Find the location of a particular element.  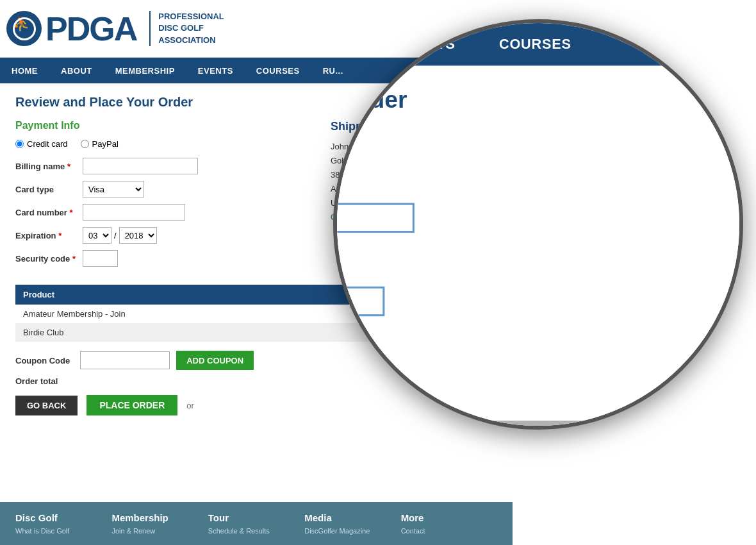

card-number-input is located at coordinates (134, 212).